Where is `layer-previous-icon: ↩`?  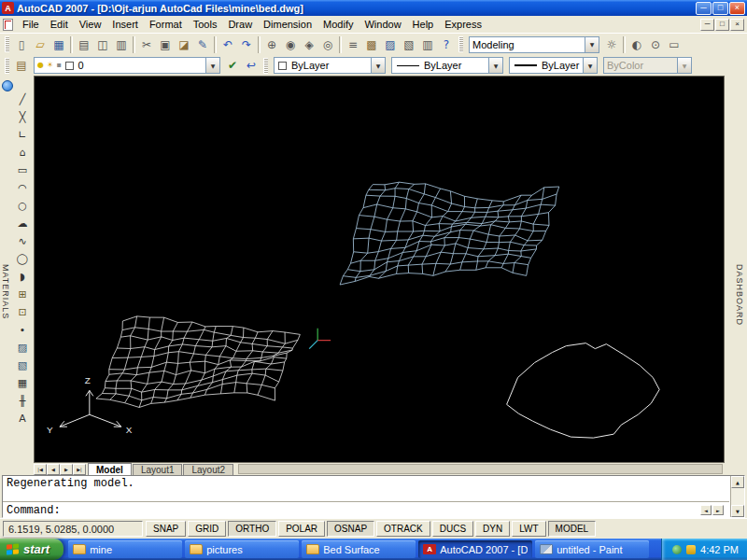
layer-previous-icon: ↩ is located at coordinates (251, 65).